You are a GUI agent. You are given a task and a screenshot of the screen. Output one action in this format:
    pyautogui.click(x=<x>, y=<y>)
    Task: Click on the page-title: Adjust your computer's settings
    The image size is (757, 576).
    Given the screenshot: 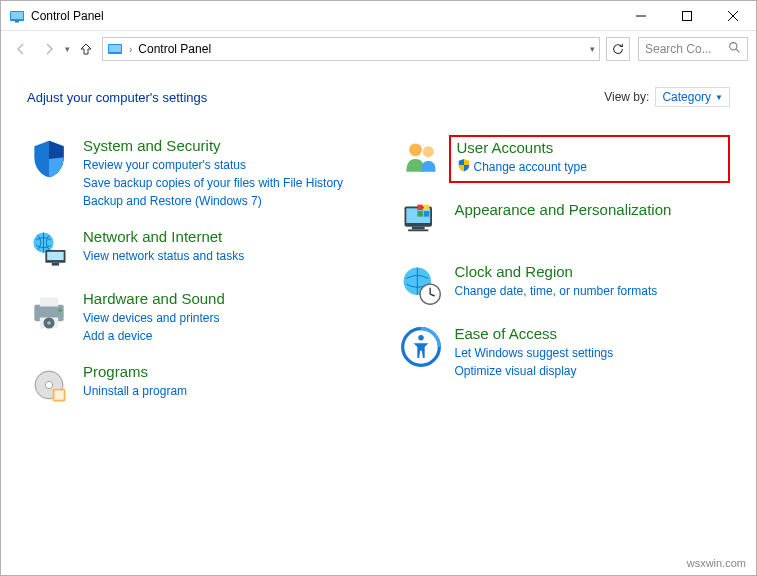 What is the action you would take?
    pyautogui.click(x=117, y=98)
    